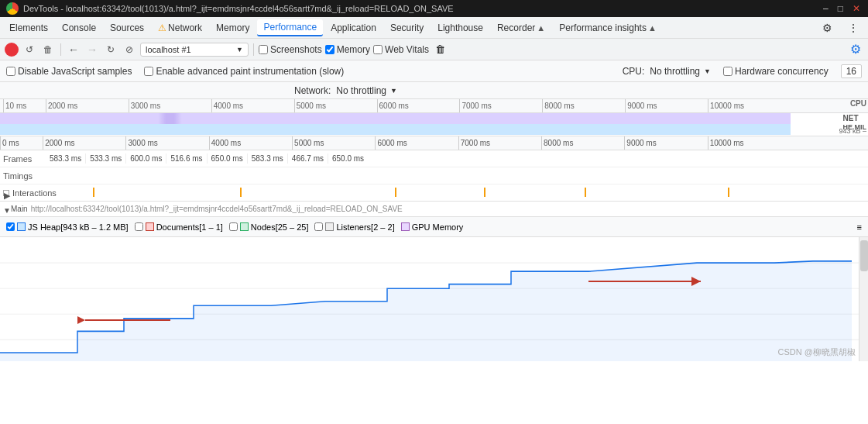  I want to click on enable-paint-label: Enable advanced paint instrumentation (s…, so click(244, 71).